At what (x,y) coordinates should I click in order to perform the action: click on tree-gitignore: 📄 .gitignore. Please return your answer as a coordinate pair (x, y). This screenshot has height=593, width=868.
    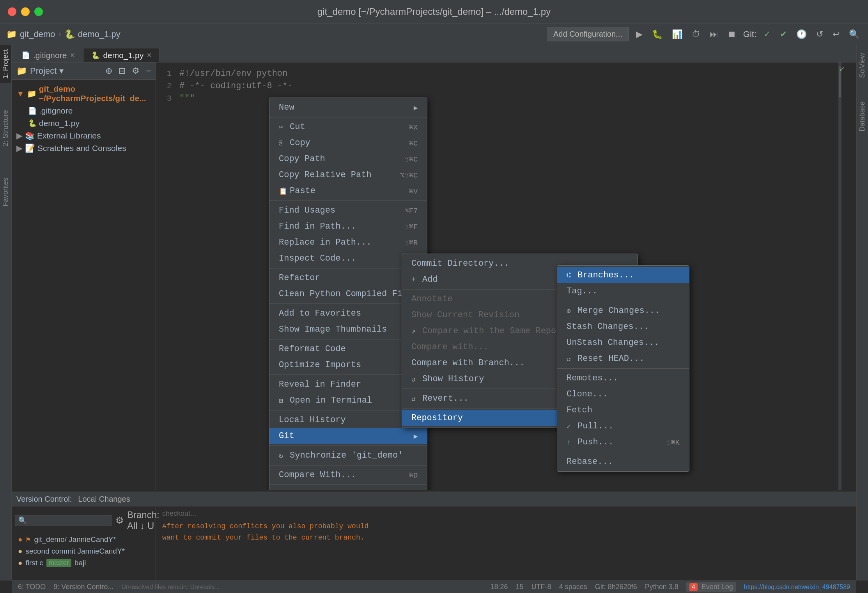
    Looking at the image, I should click on (83, 111).